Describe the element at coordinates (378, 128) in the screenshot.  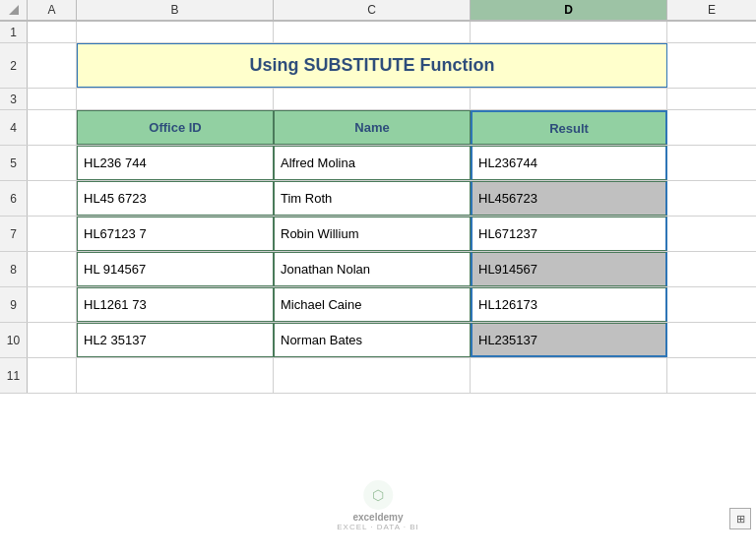
I see `grid-row-4: 4 Office ID Name Result` at that location.